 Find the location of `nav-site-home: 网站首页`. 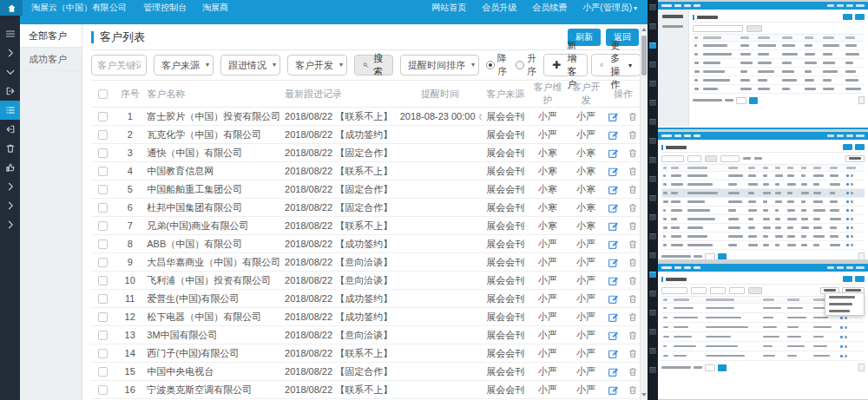

nav-site-home: 网站首页 is located at coordinates (449, 8).